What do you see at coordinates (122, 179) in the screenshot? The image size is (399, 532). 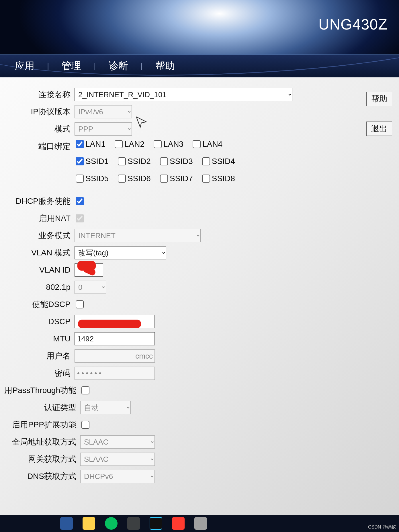 I see `port-ssid6-checkbox` at bounding box center [122, 179].